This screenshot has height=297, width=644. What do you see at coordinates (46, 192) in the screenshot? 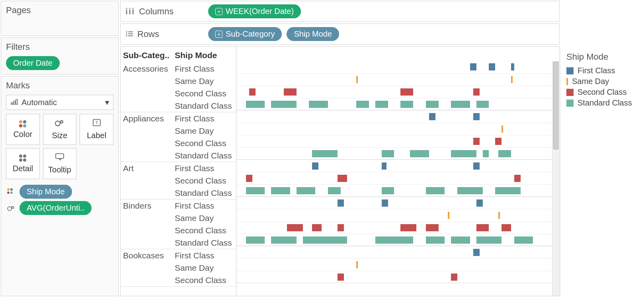
I see `color-encoding-pill: Ship Mode` at bounding box center [46, 192].